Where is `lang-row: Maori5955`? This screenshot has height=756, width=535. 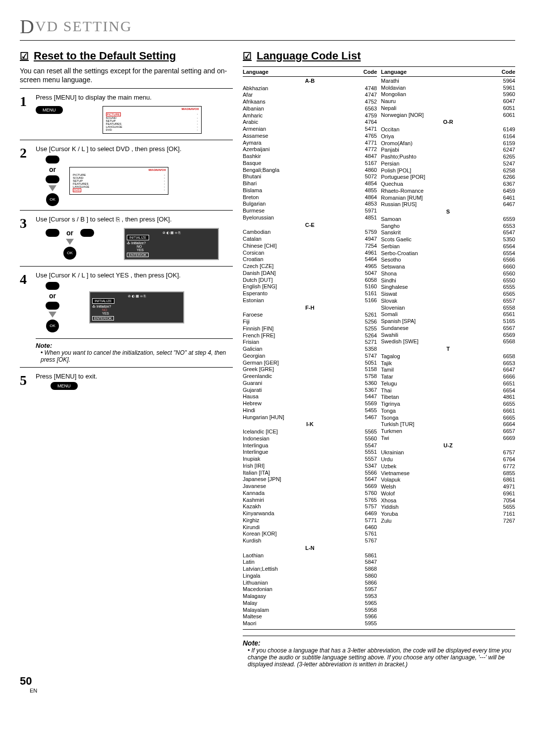
lang-row: Maori5955 is located at coordinates (310, 624).